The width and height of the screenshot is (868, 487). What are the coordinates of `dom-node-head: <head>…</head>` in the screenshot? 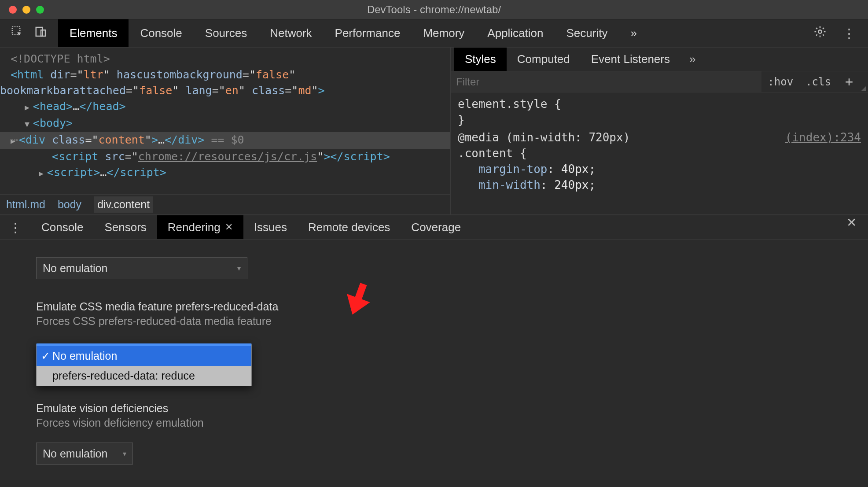 It's located at (231, 107).